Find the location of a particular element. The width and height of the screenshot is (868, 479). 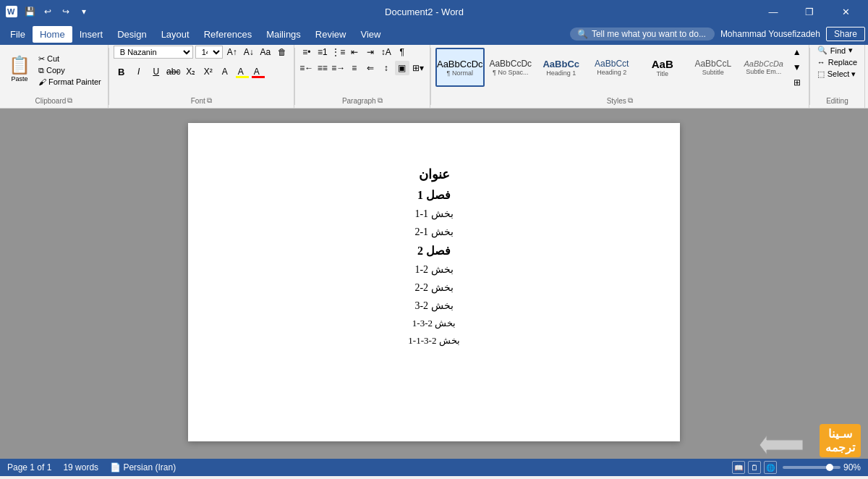

clipboard-expand-icon: ⧉ is located at coordinates (69, 101).